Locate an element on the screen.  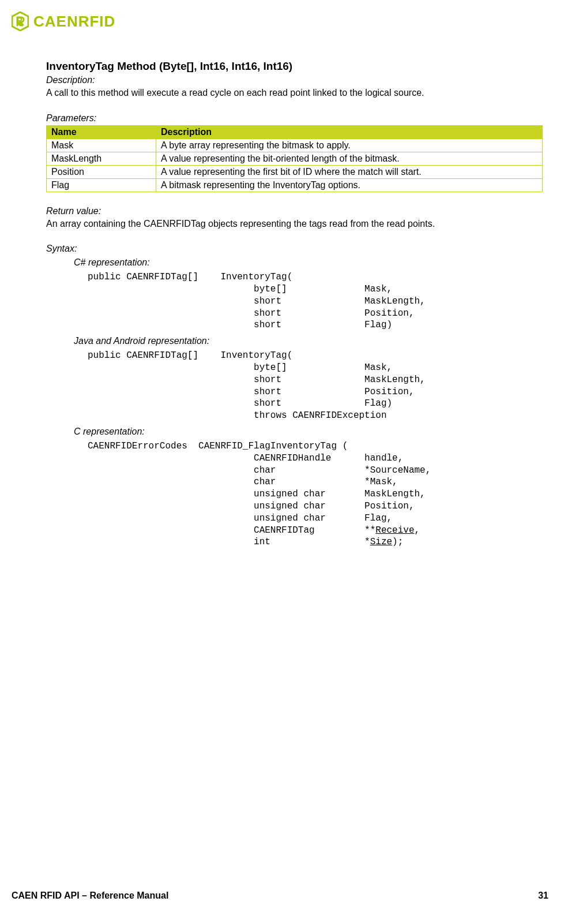
return-text: An array containing the CAENRFIDTag obje… is located at coordinates (294, 224).